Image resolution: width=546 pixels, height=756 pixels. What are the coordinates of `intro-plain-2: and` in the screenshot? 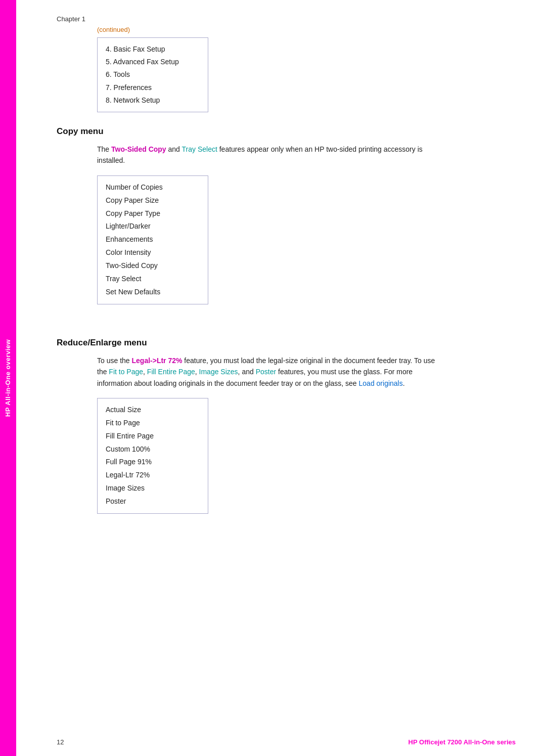 It's located at (174, 149).